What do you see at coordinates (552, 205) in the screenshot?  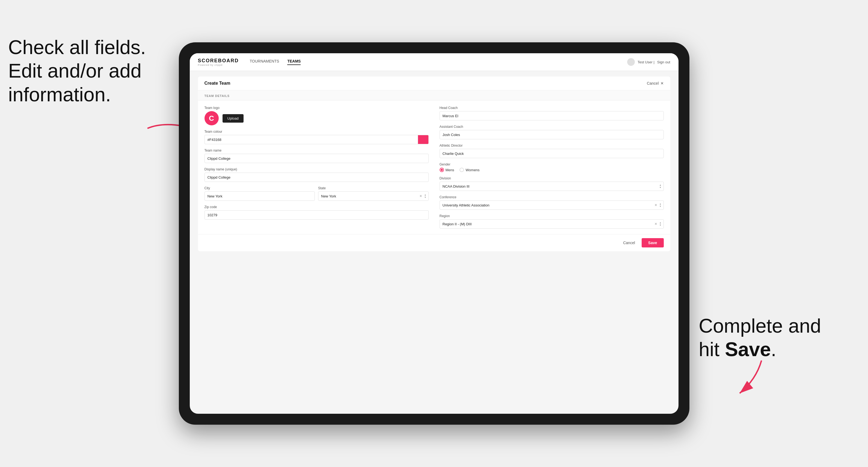 I see `conference-select: University Athletic Association` at bounding box center [552, 205].